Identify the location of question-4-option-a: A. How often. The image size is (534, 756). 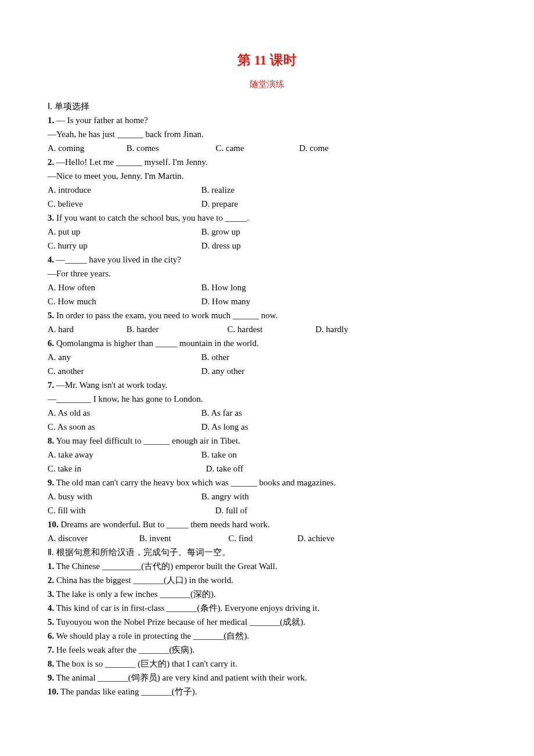
(123, 287).